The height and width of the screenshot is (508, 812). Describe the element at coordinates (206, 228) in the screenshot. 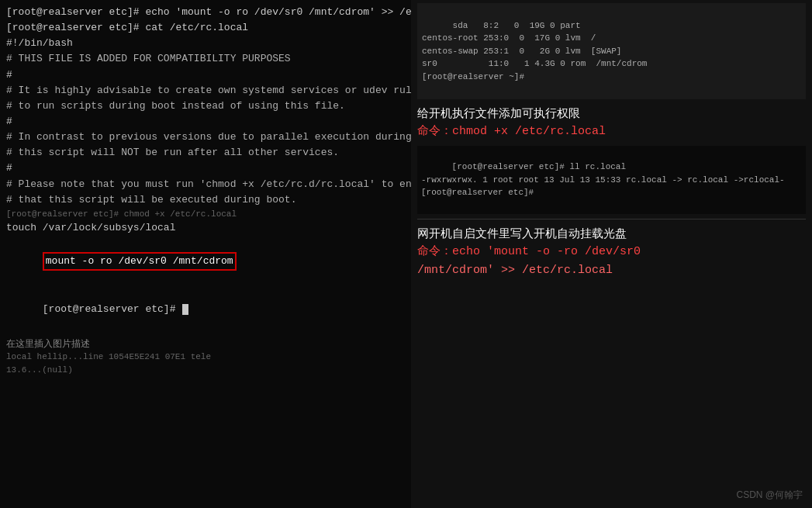

I see `terminal-line-touch: touch /var/lock/subsys/local` at that location.